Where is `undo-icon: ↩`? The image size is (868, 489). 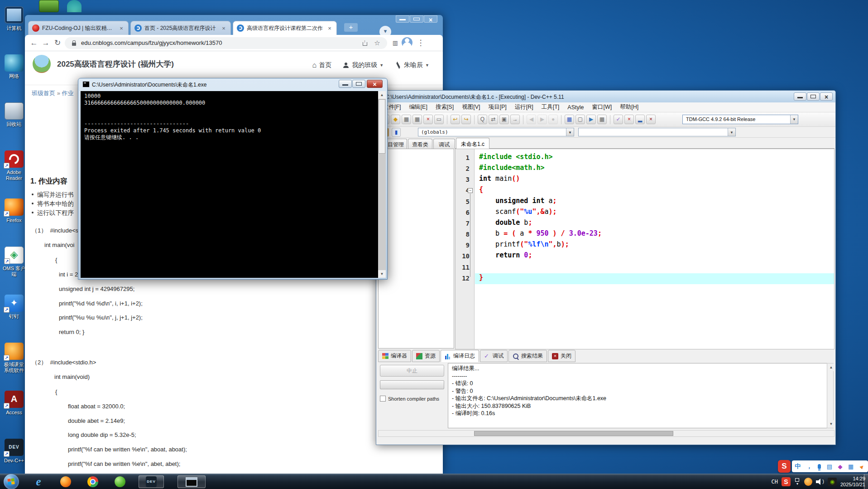
undo-icon: ↩ is located at coordinates (456, 120).